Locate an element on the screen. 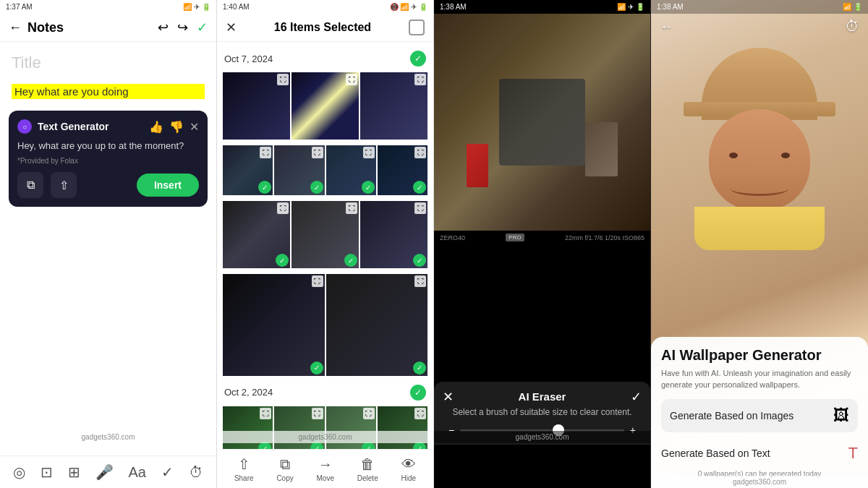 This screenshot has height=488, width=868. gallery-section-oct7: Oct 7, 2024 ✓ ⛶ ⛶ ⛶ is located at coordinates (326, 94).